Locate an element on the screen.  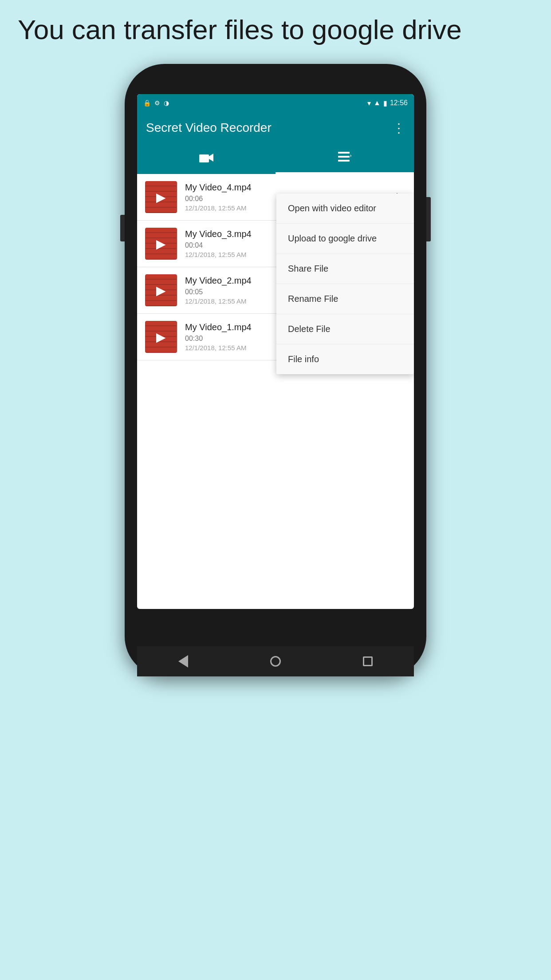
recents-icon is located at coordinates (368, 661).